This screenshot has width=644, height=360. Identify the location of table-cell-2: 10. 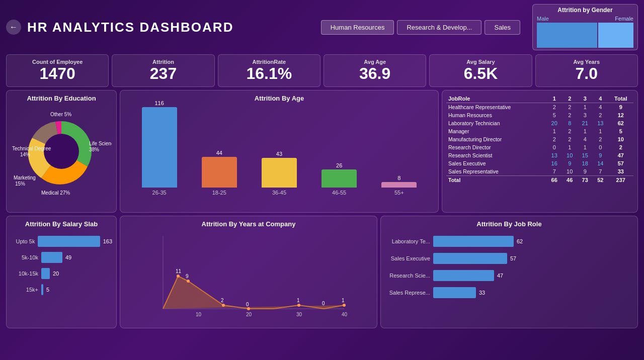
(570, 155).